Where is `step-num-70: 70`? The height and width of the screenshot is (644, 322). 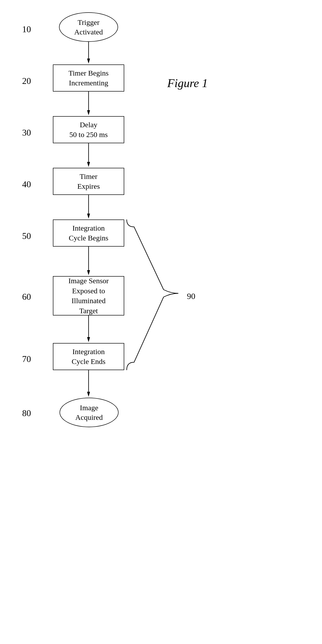
step-num-70: 70 is located at coordinates (26, 359).